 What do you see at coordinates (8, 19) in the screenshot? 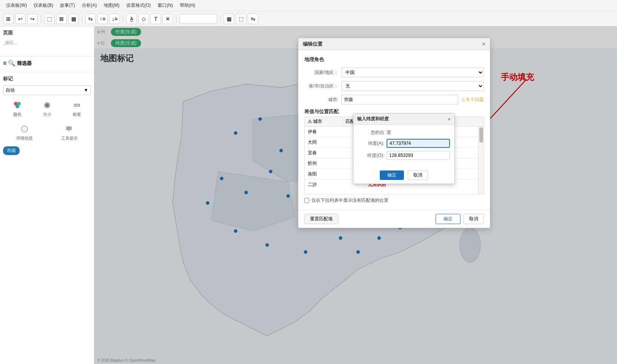
I see `toolbar-btn-1: ⊞` at bounding box center [8, 19].